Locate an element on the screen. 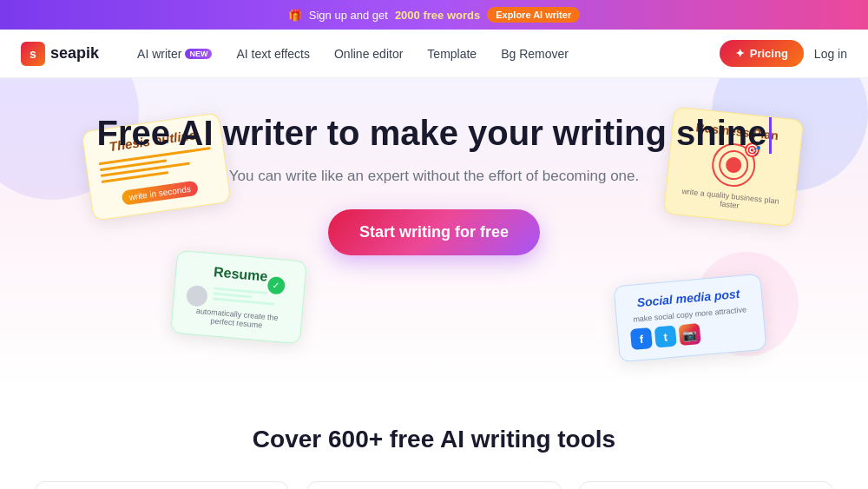 This screenshot has width=868, height=489. resume-check-icon: ✓ is located at coordinates (276, 286).